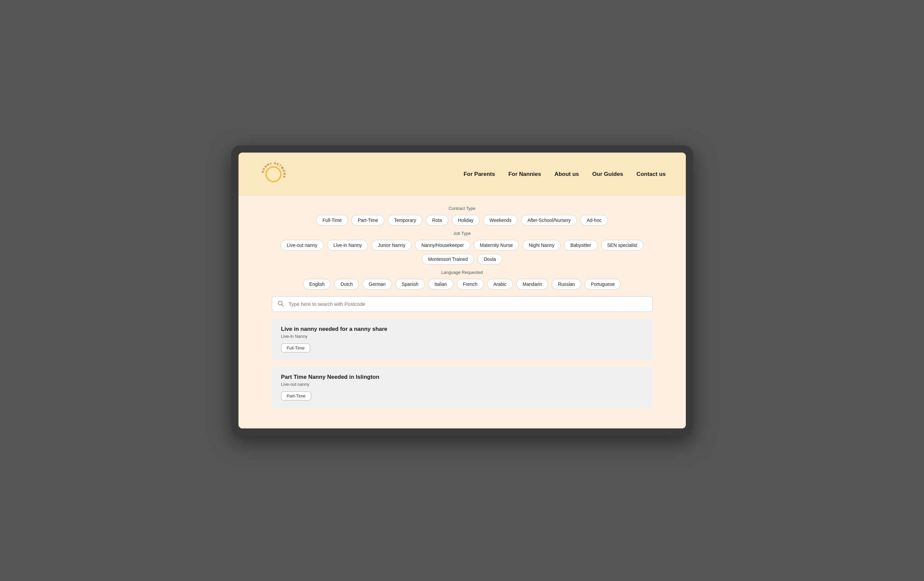  Describe the element at coordinates (296, 396) in the screenshot. I see `job-contract-tag: Part-Time` at that location.